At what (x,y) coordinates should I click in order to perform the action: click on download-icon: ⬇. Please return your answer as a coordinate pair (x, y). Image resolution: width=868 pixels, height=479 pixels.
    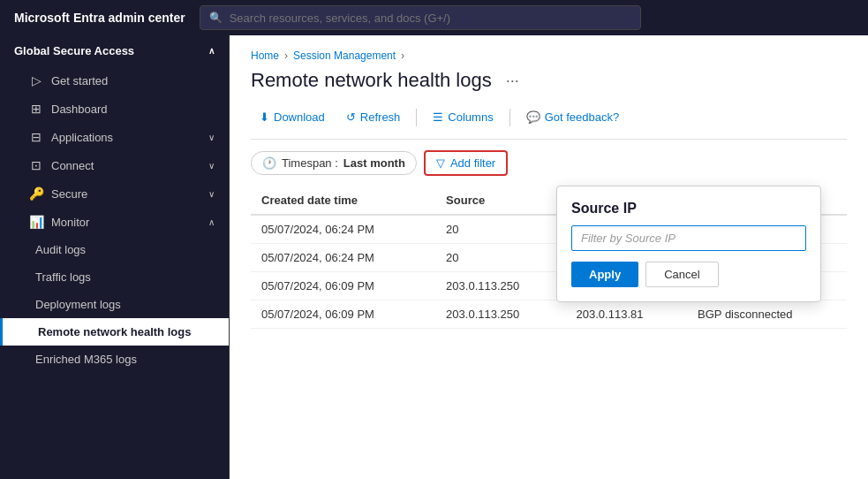
    Looking at the image, I should click on (265, 117).